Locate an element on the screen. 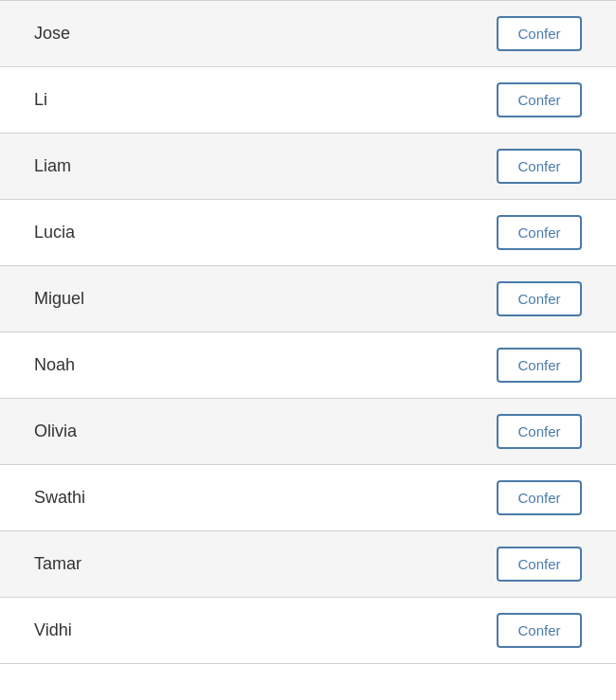 This screenshot has width=616, height=700. person-name: Tamar is located at coordinates (58, 565).